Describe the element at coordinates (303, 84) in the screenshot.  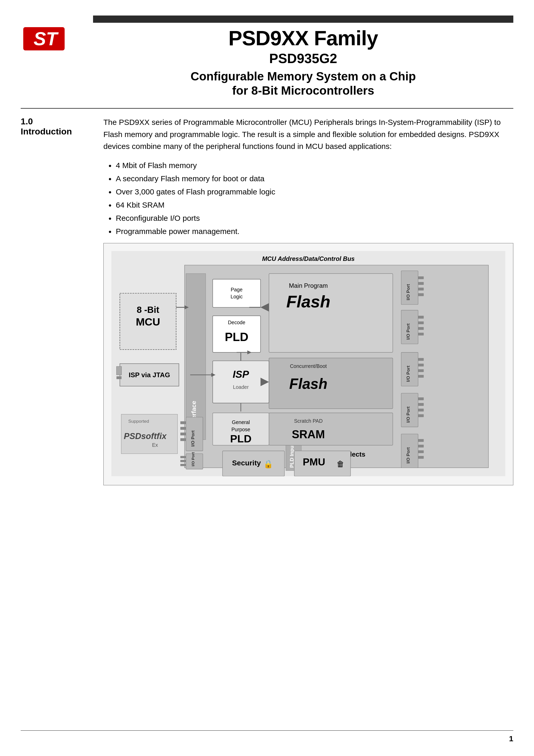
I see `product-description: Configurable Memory System on a Chipfor …` at that location.